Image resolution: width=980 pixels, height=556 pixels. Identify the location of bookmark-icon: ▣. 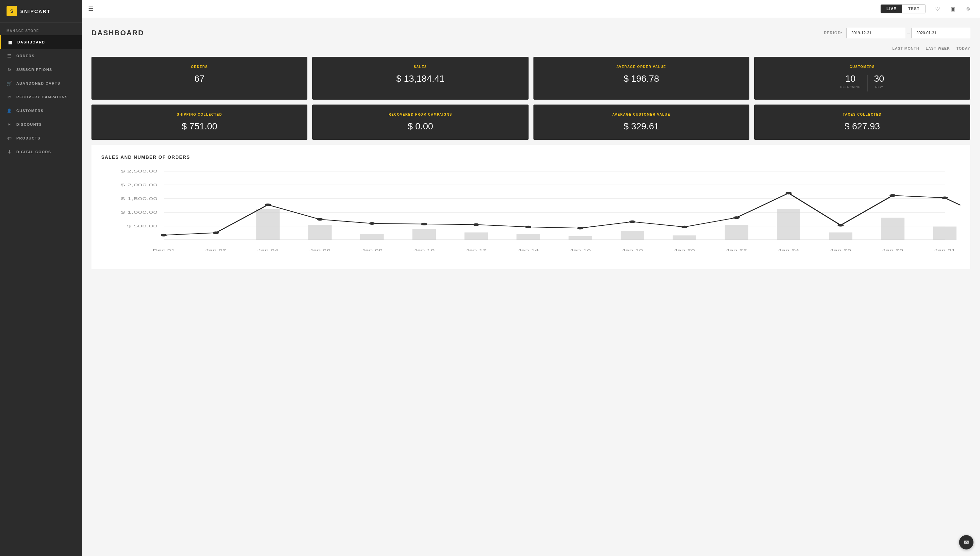
(953, 9).